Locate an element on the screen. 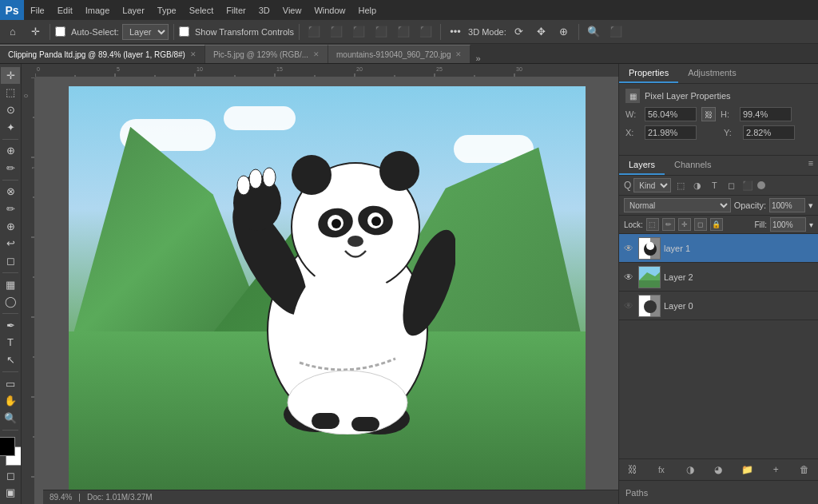 Image resolution: width=818 pixels, height=504 pixels. menu-layer: Layer is located at coordinates (133, 10).